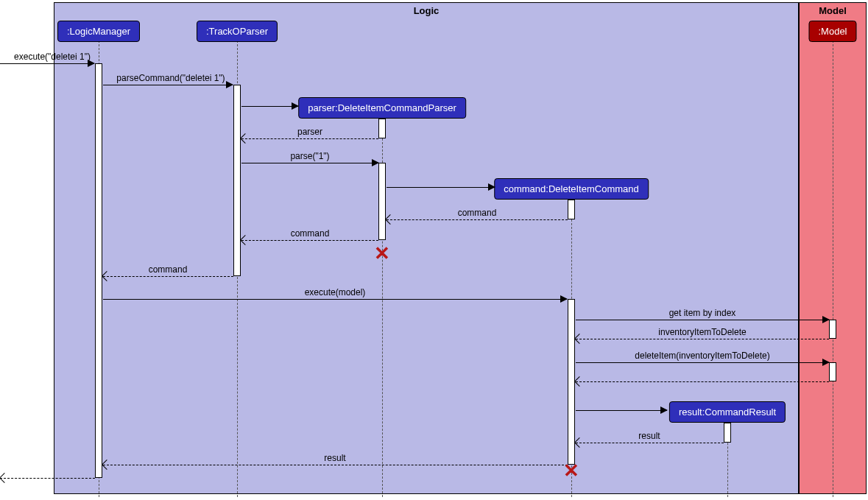  What do you see at coordinates (168, 270) in the screenshot?
I see `label-m7: command` at bounding box center [168, 270].